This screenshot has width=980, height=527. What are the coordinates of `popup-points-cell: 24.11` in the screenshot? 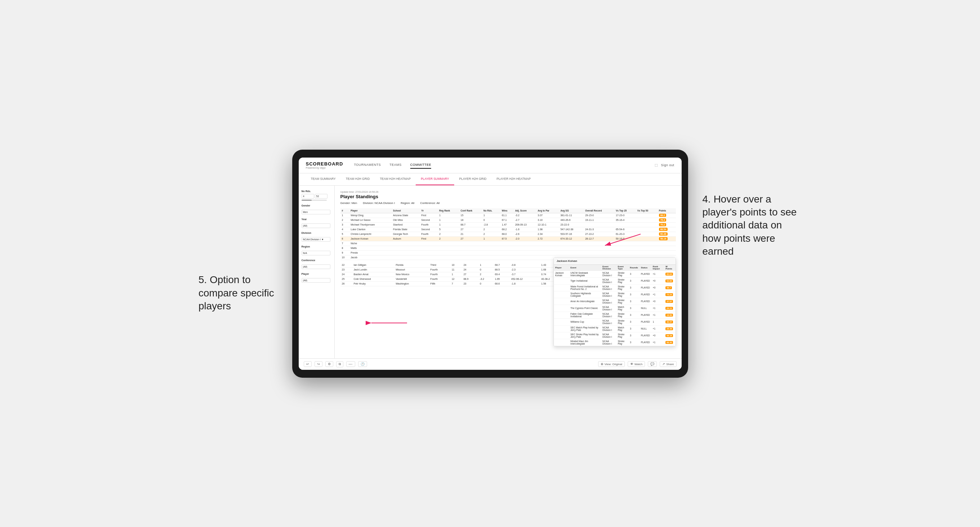 It's located at (670, 308).